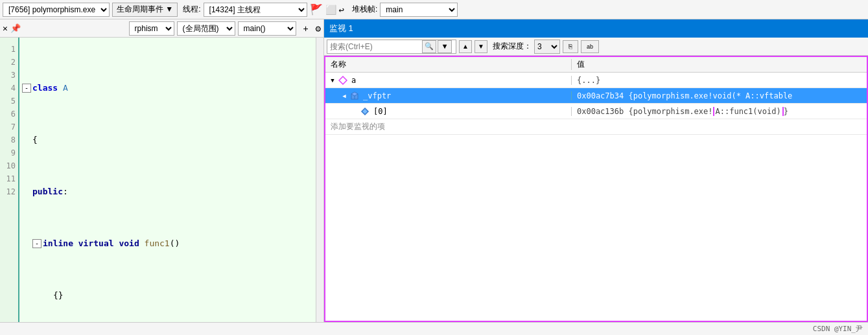 This screenshot has width=868, height=335. Describe the element at coordinates (449, 96) in the screenshot. I see `row-vfptr-name-cell: ◀ _vfptr` at that location.